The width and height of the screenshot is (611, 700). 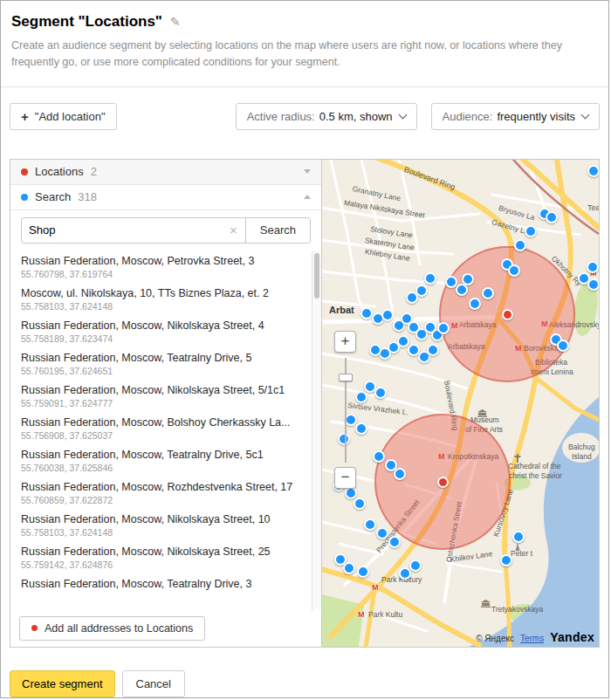 I want to click on result-coords: 55.760859, 37.622872, so click(x=162, y=500).